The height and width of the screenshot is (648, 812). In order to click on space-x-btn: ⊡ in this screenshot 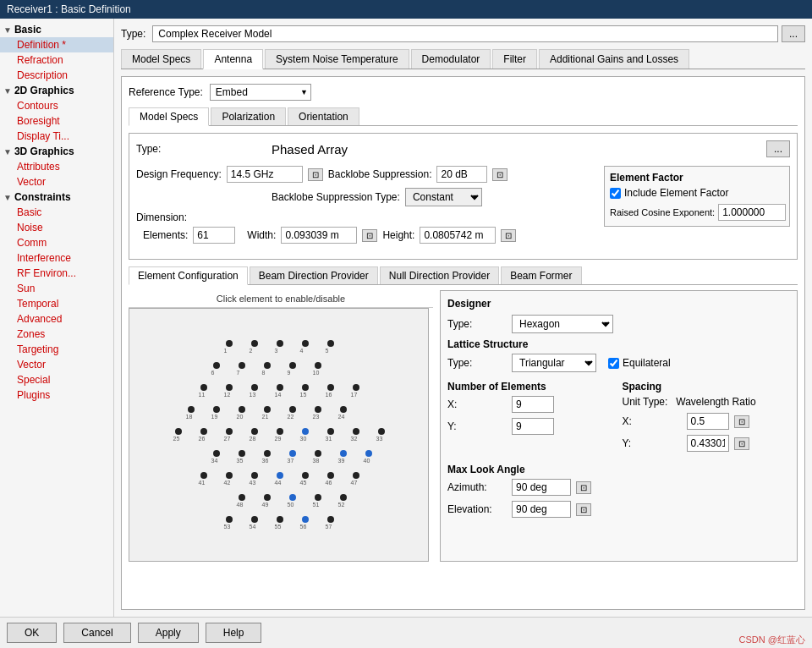, I will do `click(742, 421)`.